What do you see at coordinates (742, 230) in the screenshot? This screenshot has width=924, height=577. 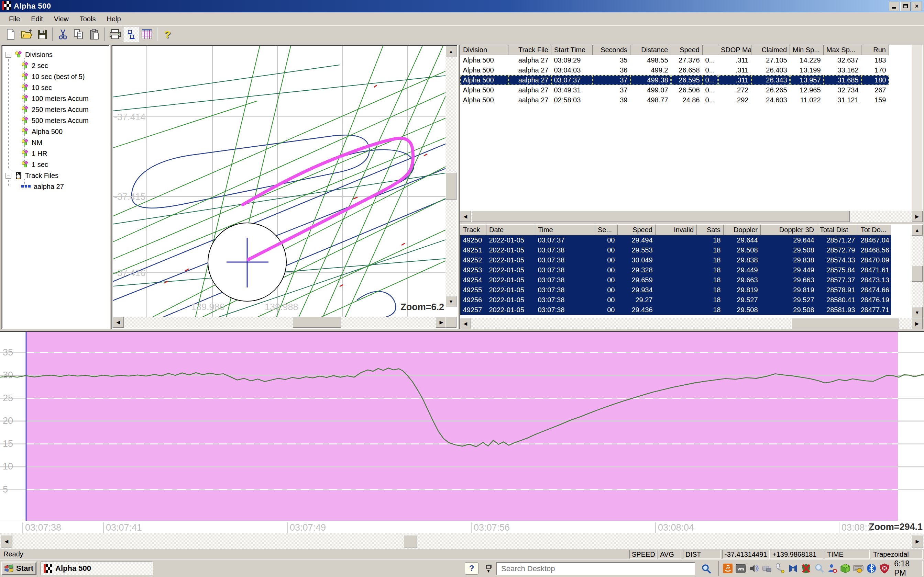 I see `column-header: Doppler` at bounding box center [742, 230].